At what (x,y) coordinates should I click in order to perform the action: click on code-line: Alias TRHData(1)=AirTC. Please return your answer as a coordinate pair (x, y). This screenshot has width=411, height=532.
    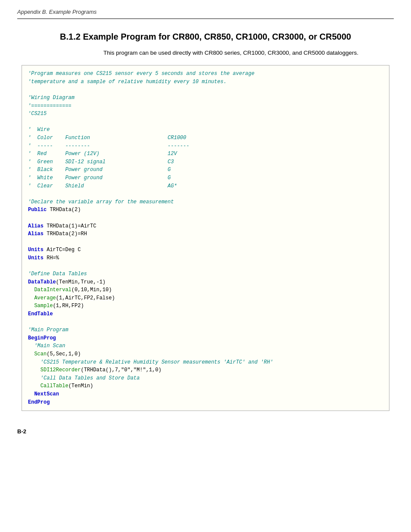
    Looking at the image, I should click on (206, 227).